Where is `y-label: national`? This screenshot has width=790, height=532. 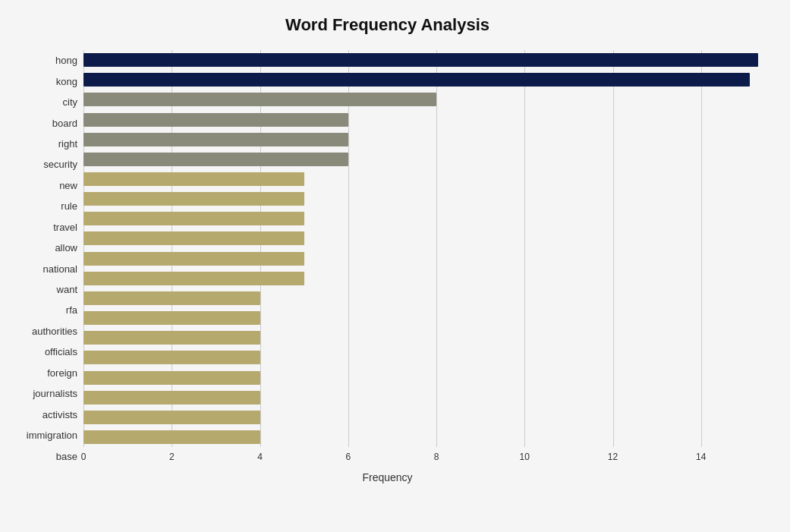
y-label: national is located at coordinates (60, 269).